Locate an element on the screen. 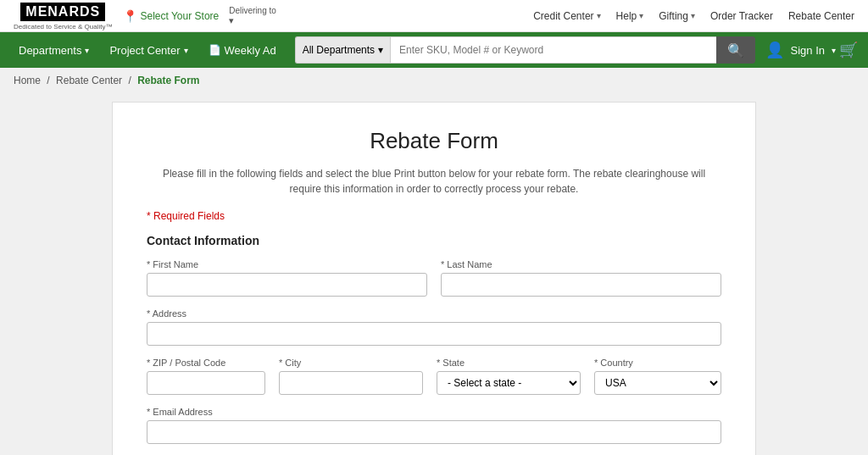  rebate-center-link: Rebate Center is located at coordinates (821, 16).